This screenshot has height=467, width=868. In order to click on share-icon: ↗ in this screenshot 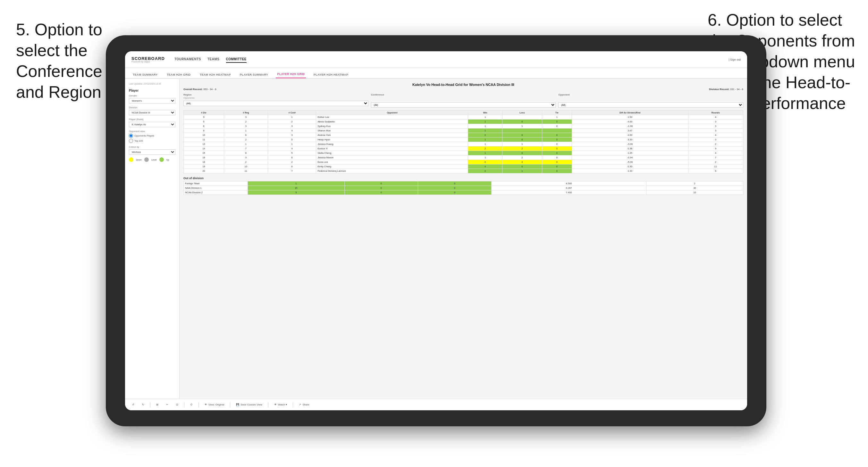, I will do `click(300, 405)`.